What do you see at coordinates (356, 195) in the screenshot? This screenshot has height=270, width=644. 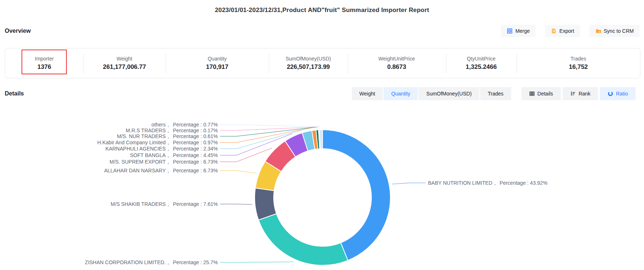 I see `donut-slice-baby-nutrition-limited` at bounding box center [356, 195].